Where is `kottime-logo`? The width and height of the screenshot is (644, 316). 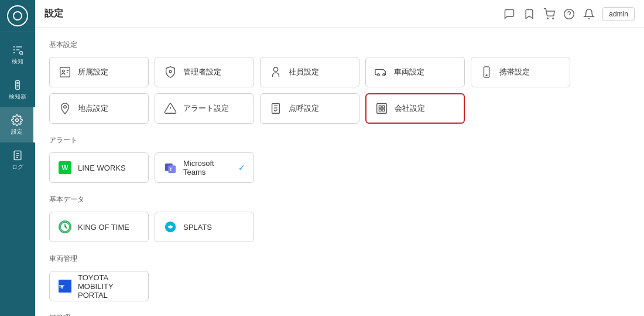 kottime-logo is located at coordinates (65, 227).